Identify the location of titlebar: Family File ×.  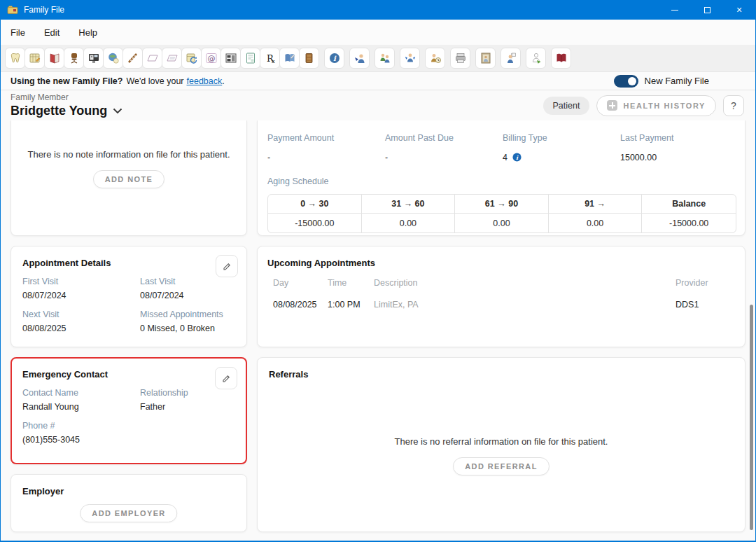
(378, 10).